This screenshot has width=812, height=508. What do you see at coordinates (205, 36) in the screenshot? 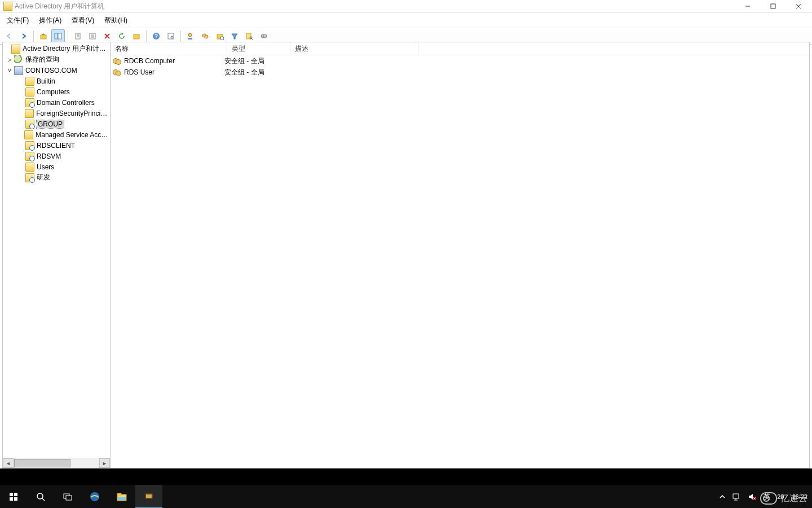
I see `new-group-icon` at bounding box center [205, 36].